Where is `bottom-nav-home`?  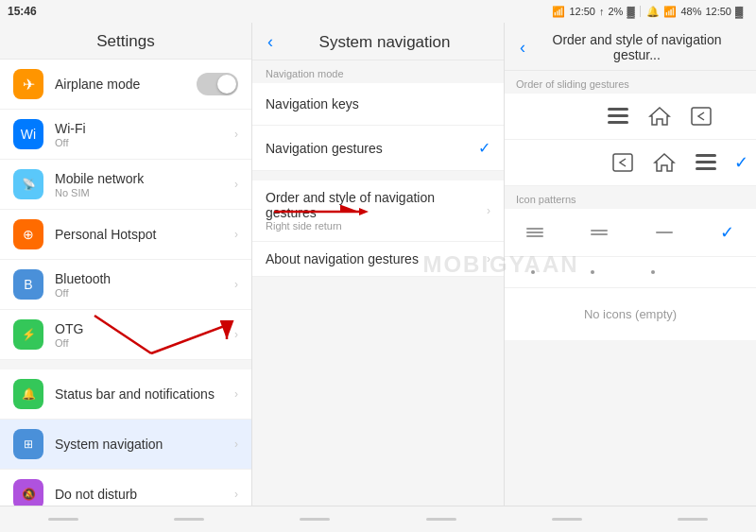 bottom-nav-home is located at coordinates (189, 520).